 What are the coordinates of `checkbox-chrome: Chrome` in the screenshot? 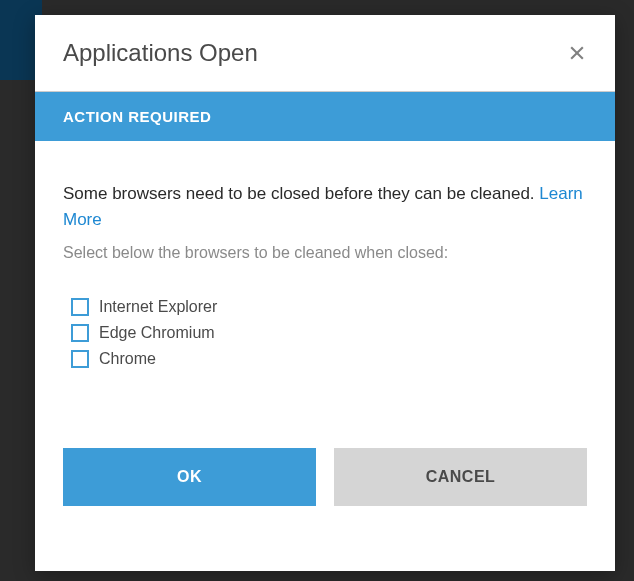 It's located at (329, 359).